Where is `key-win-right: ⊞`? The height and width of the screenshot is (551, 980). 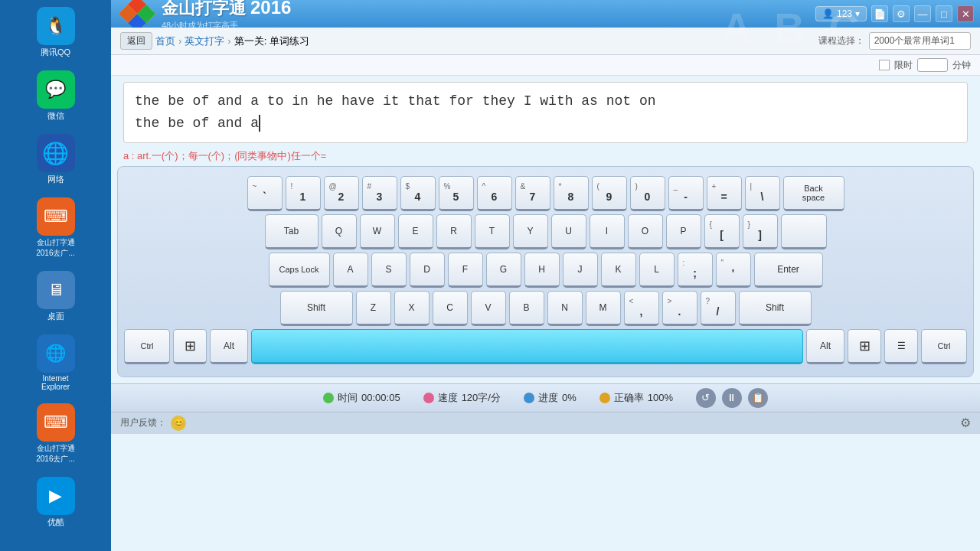
key-win-right: ⊞ is located at coordinates (864, 347).